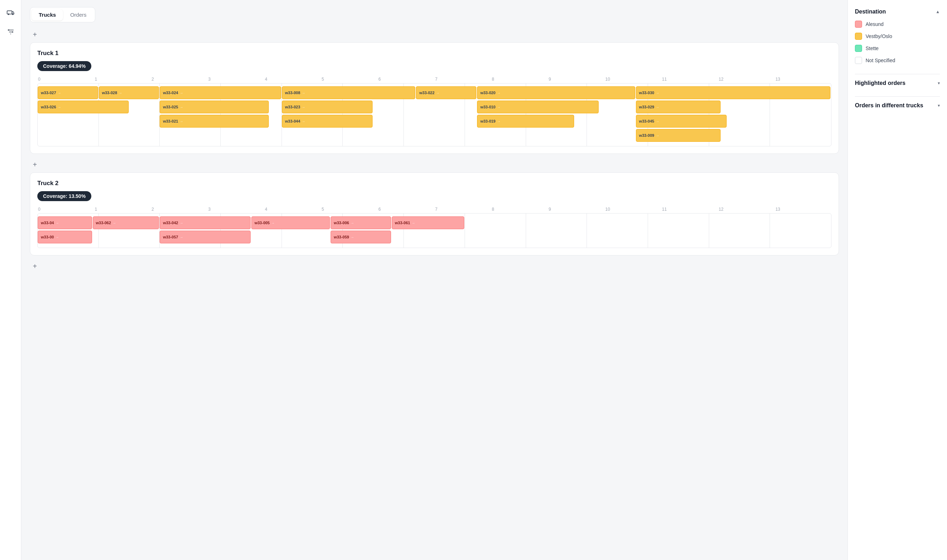 Image resolution: width=947 pixels, height=560 pixels. Describe the element at coordinates (79, 15) in the screenshot. I see `tab-orders: Orders` at that location.